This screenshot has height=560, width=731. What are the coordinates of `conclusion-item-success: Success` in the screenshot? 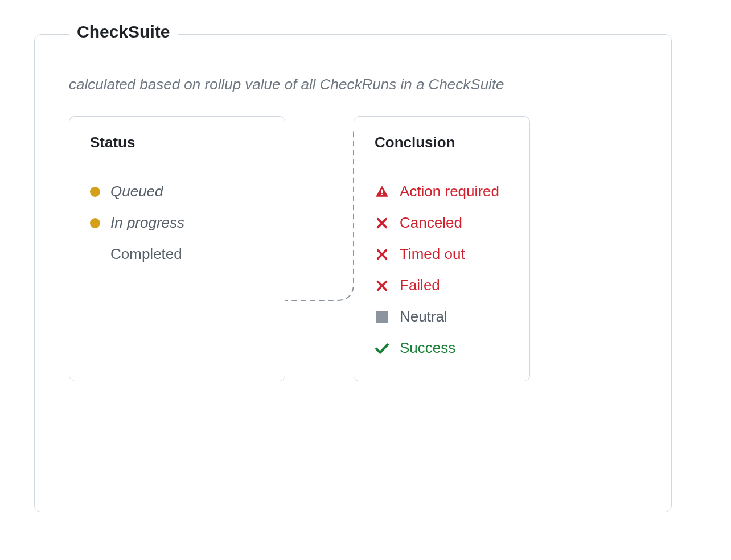 It's located at (442, 348).